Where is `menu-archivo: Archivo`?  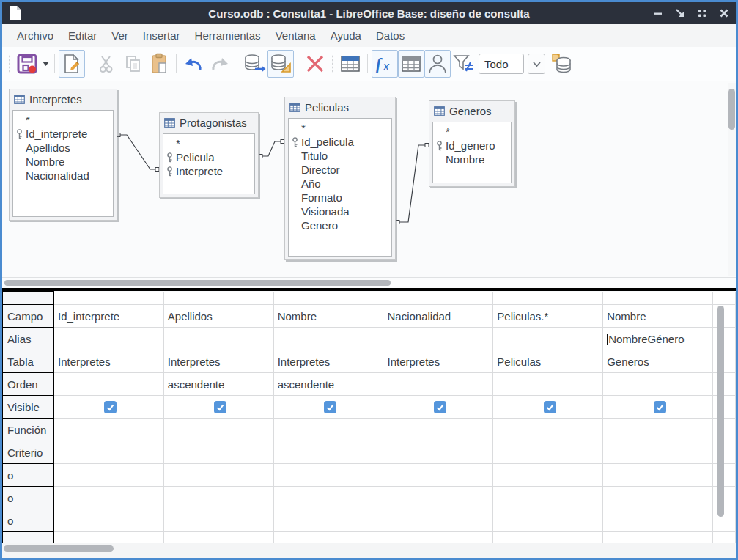 menu-archivo: Archivo is located at coordinates (35, 35).